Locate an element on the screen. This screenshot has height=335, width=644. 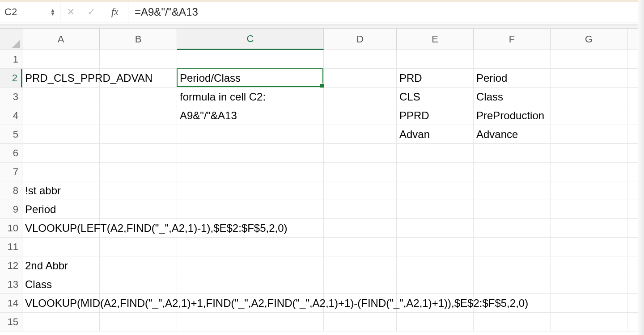
vertical-scrollbar is located at coordinates (641, 168).